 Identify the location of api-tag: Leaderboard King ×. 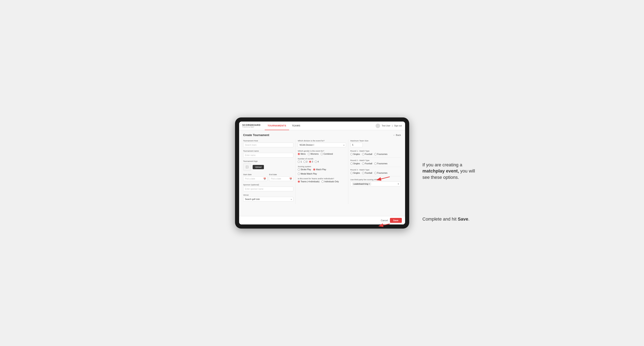
(362, 184).